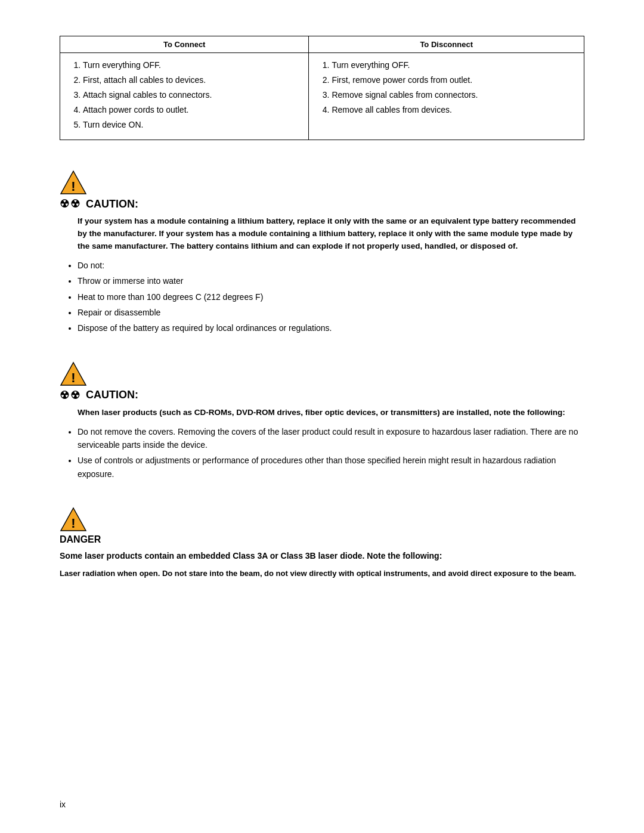 Image resolution: width=644 pixels, height=833 pixels. I want to click on page-footer: ix, so click(63, 804).